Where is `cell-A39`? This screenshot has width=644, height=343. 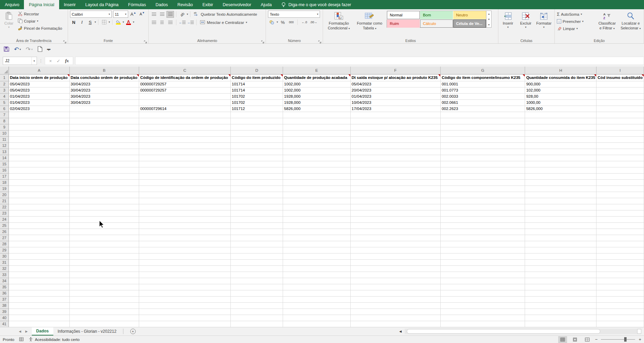
cell-A39 is located at coordinates (39, 312).